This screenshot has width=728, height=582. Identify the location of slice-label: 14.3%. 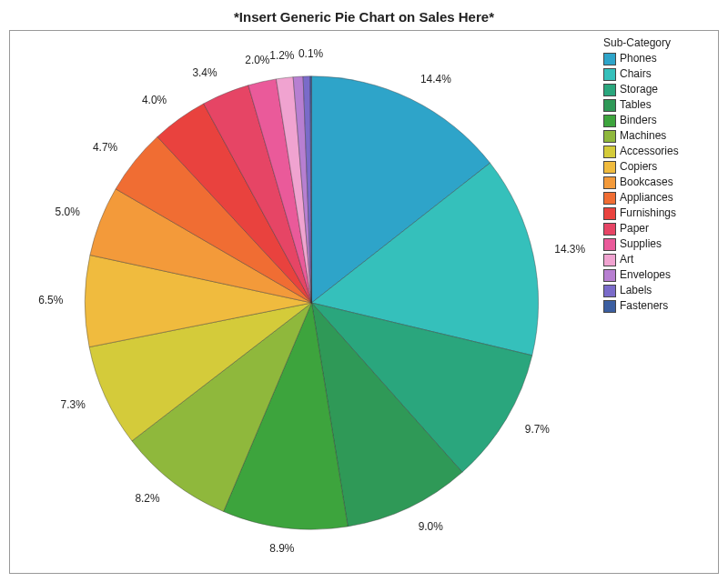
(570, 249).